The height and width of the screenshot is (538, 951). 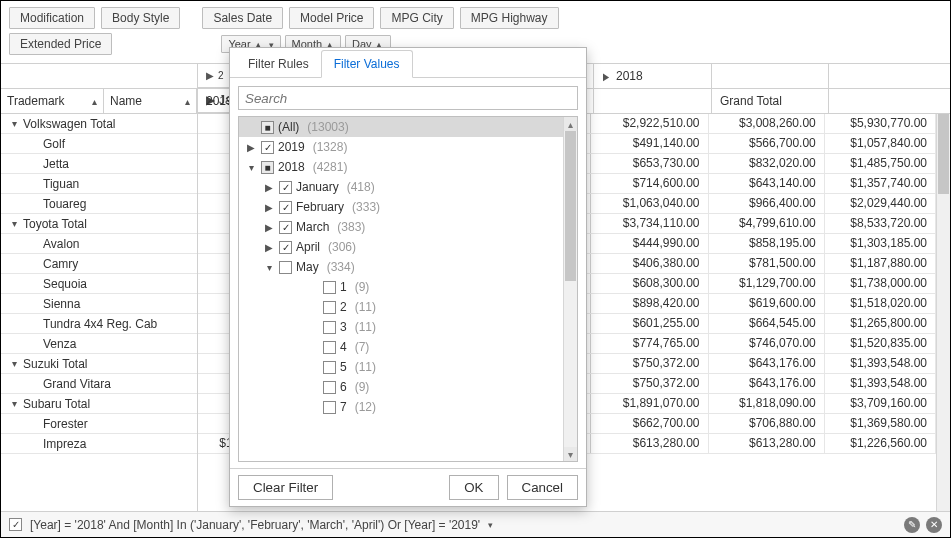 I want to click on row-label-child: Tiguan, so click(x=99, y=184).